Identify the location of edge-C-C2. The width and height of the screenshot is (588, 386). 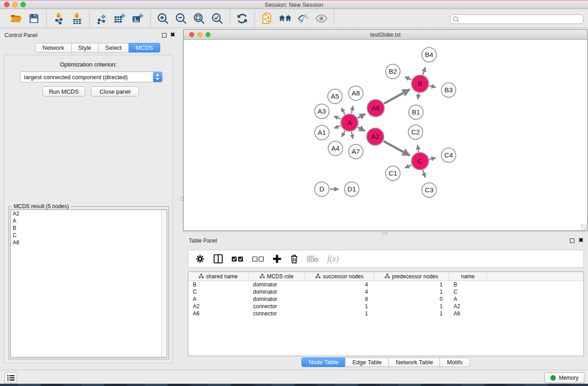
(418, 148).